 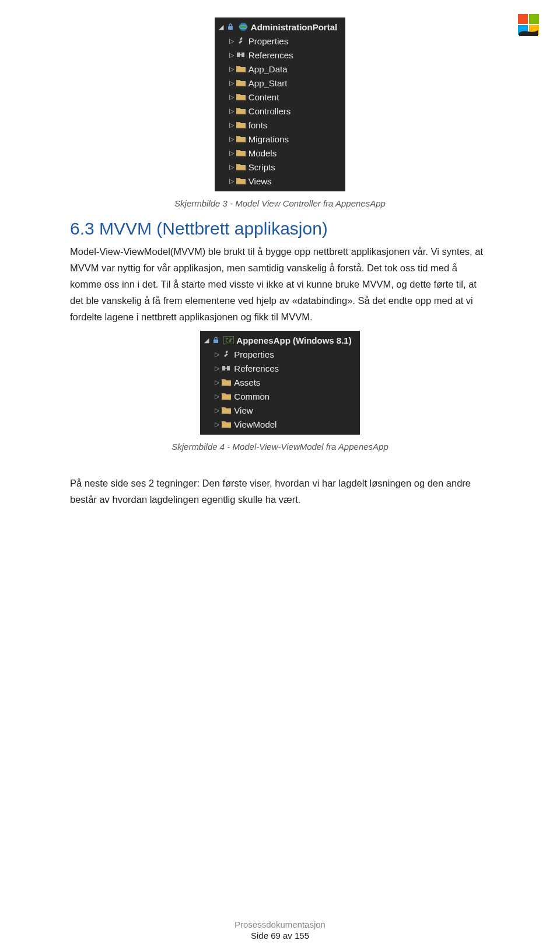 What do you see at coordinates (243, 27) in the screenshot?
I see `globe-icon` at bounding box center [243, 27].